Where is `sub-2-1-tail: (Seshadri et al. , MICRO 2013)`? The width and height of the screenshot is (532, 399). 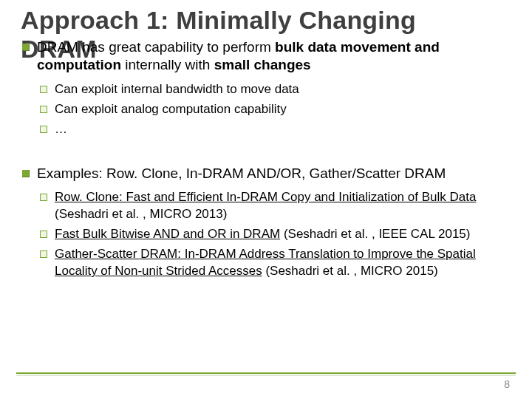 sub-2-1-tail: (Seshadri et al. , MICRO 2013) is located at coordinates (140, 214).